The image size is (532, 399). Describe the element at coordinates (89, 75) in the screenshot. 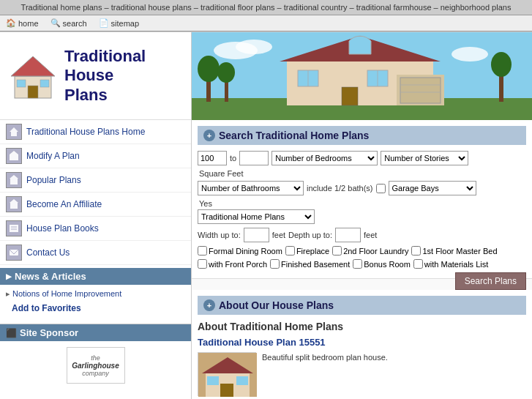

I see `logo-line2: House` at that location.